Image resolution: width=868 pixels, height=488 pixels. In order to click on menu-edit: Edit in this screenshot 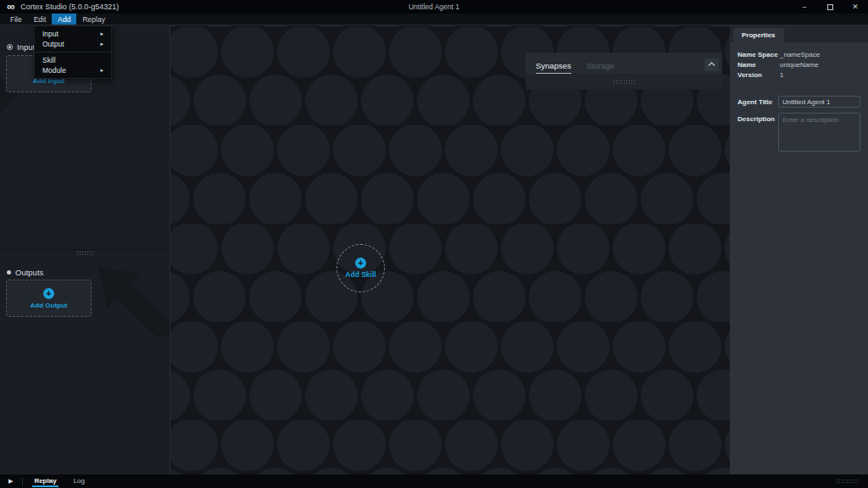, I will do `click(41, 19)`.